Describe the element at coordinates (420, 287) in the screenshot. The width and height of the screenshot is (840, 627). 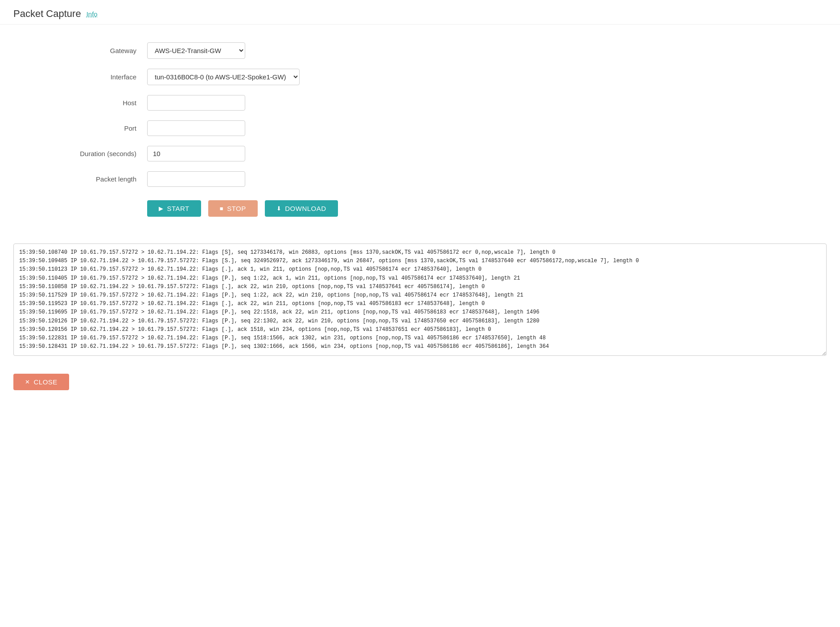
I see `output-line: 15:39:50.110858 IP 10.62.71.194.22 > 10.…` at that location.